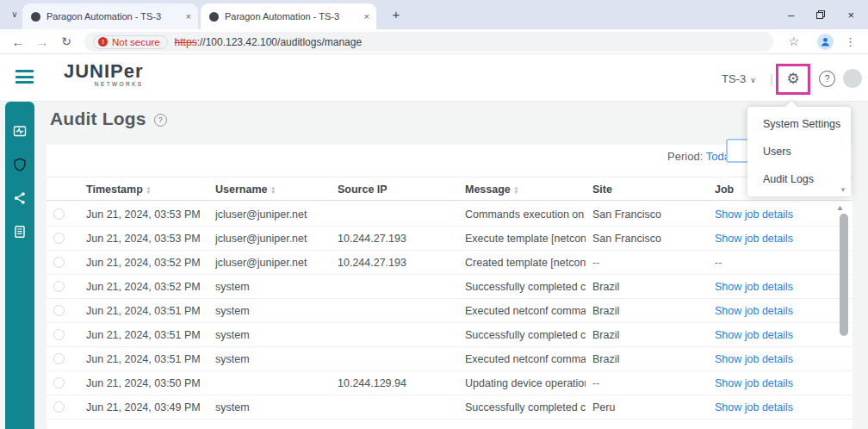 The height and width of the screenshot is (429, 868). What do you see at coordinates (851, 41) in the screenshot?
I see `browser-menu-icon: ⋮` at bounding box center [851, 41].